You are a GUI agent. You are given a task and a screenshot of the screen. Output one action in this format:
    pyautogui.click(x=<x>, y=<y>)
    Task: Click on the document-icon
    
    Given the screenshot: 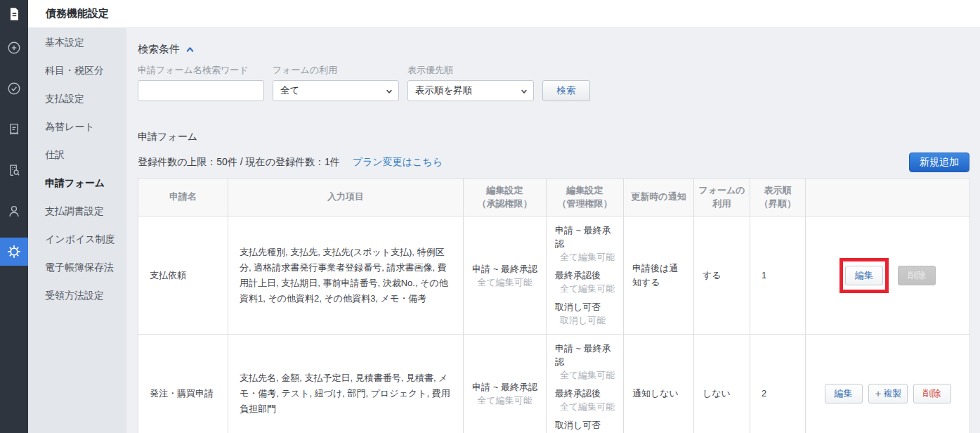 What is the action you would take?
    pyautogui.click(x=14, y=14)
    